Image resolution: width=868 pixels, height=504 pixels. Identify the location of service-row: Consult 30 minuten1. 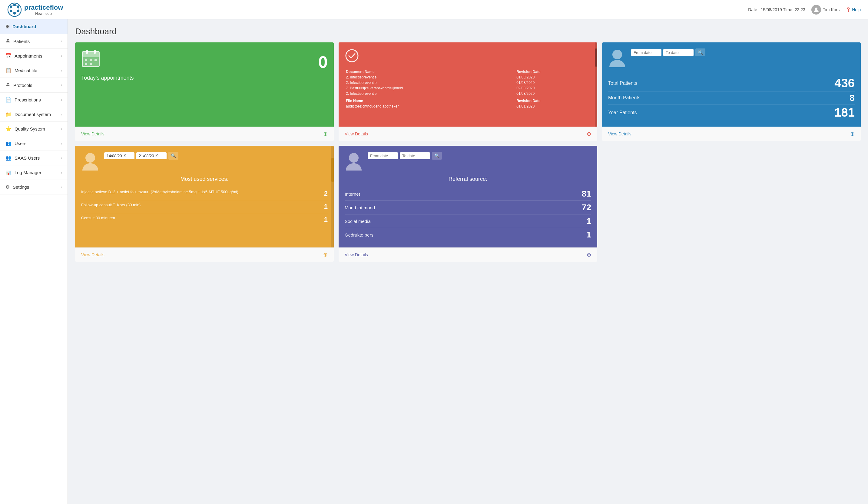
(205, 220).